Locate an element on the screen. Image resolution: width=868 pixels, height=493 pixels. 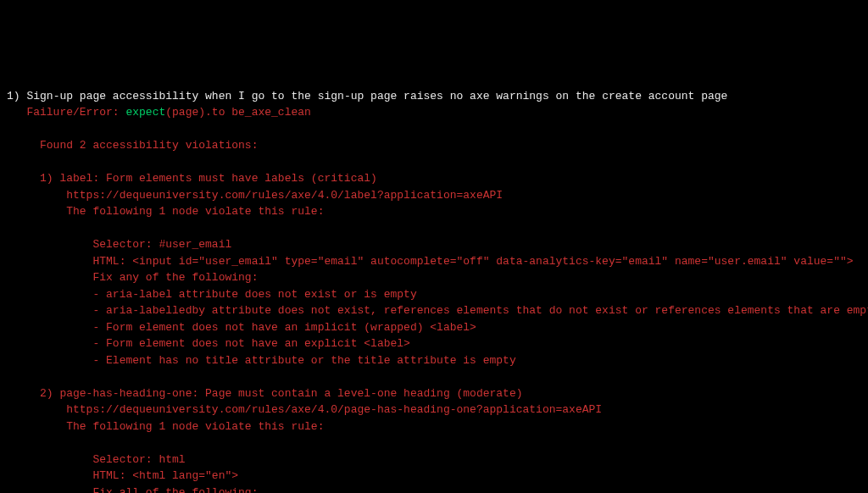
failure-expr: (page).to be_axe_clean is located at coordinates (238, 112).